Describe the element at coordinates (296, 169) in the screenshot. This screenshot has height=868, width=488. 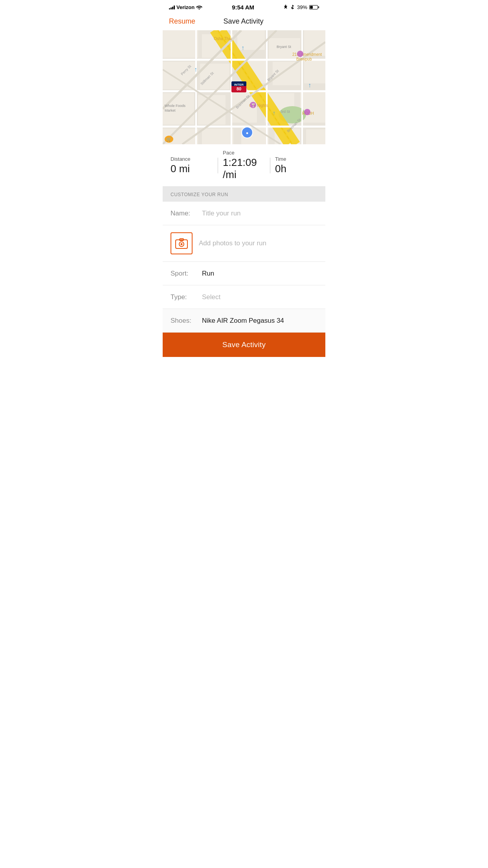
I see `time-value: 0h` at that location.